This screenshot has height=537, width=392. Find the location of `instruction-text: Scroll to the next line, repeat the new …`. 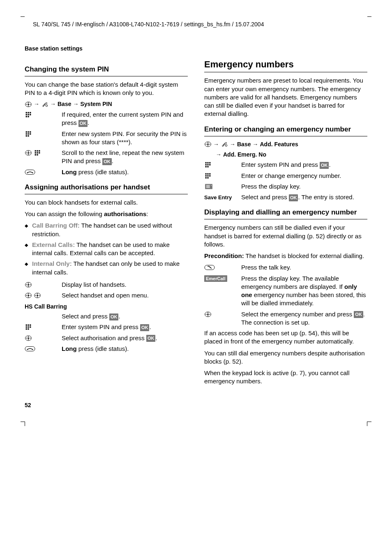

instruction-text: Scroll to the next line, repeat the new … is located at coordinates (125, 157).